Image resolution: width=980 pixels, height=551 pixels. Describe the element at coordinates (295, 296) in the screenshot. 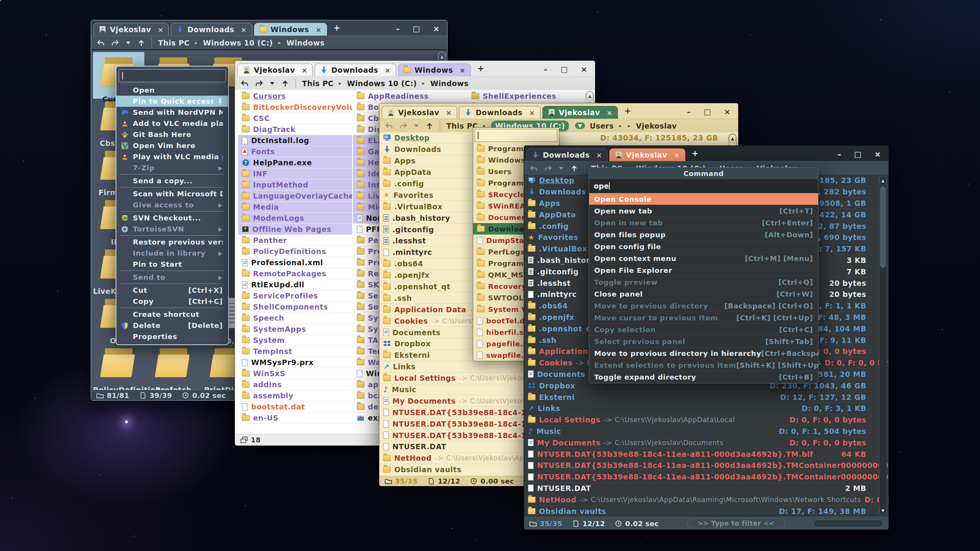

I see `file-row-serviceprofiles: ServiceProfiles` at that location.